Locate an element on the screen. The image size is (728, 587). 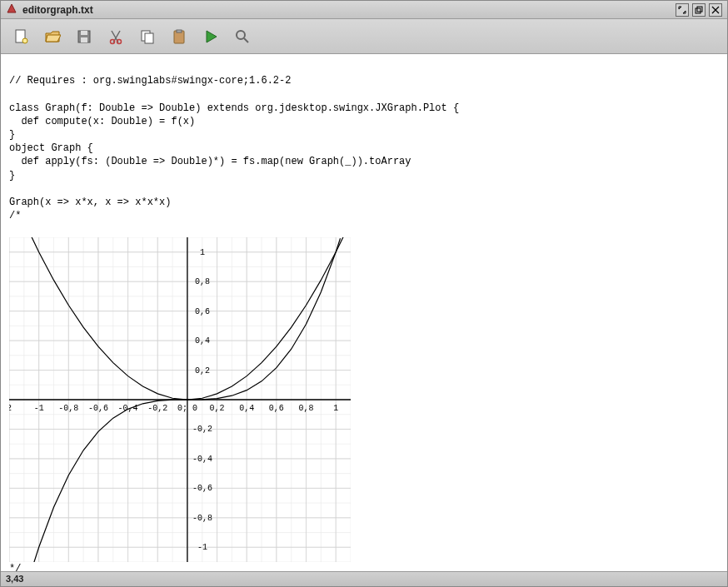
close-button is located at coordinates (716, 10).